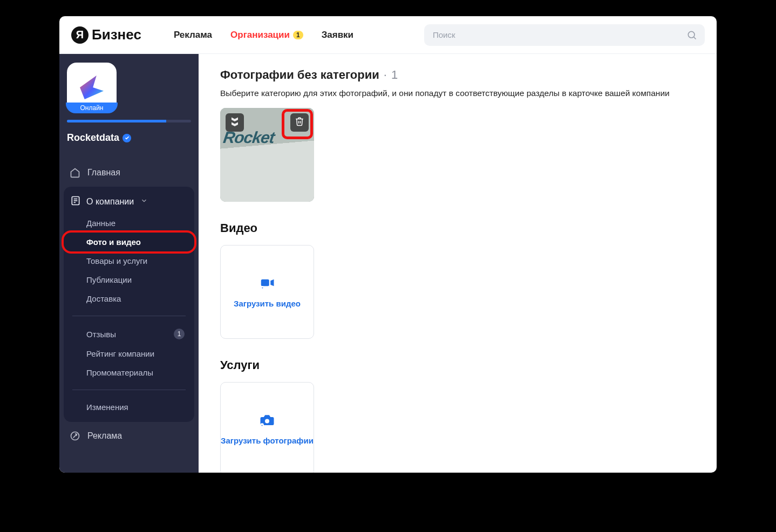  I want to click on sidebar-item-photo-video: Фото и видео, so click(129, 242).